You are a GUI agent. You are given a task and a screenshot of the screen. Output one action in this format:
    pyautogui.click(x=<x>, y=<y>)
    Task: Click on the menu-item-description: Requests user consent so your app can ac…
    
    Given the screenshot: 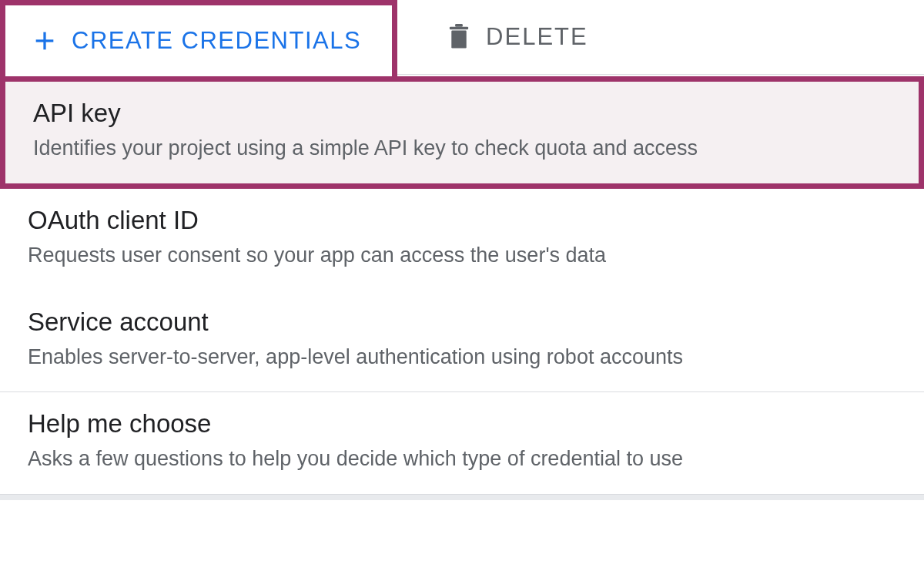 What is the action you would take?
    pyautogui.click(x=462, y=256)
    